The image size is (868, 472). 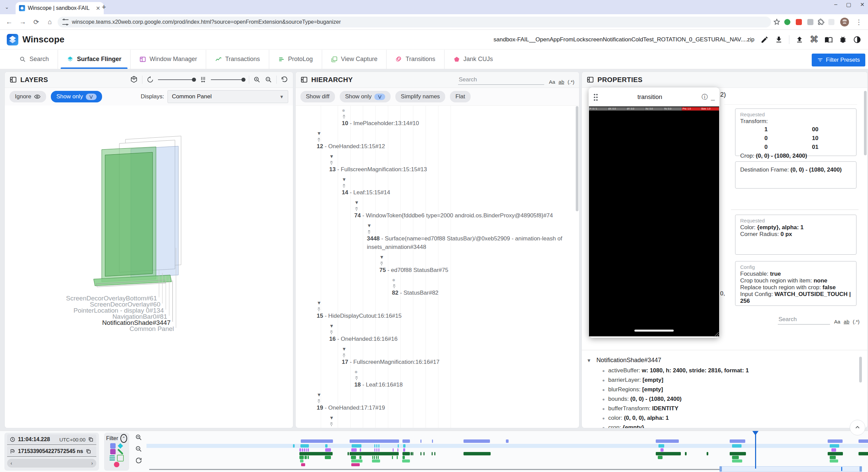 What do you see at coordinates (120, 452) in the screenshot?
I see `transactions-icon` at bounding box center [120, 452].